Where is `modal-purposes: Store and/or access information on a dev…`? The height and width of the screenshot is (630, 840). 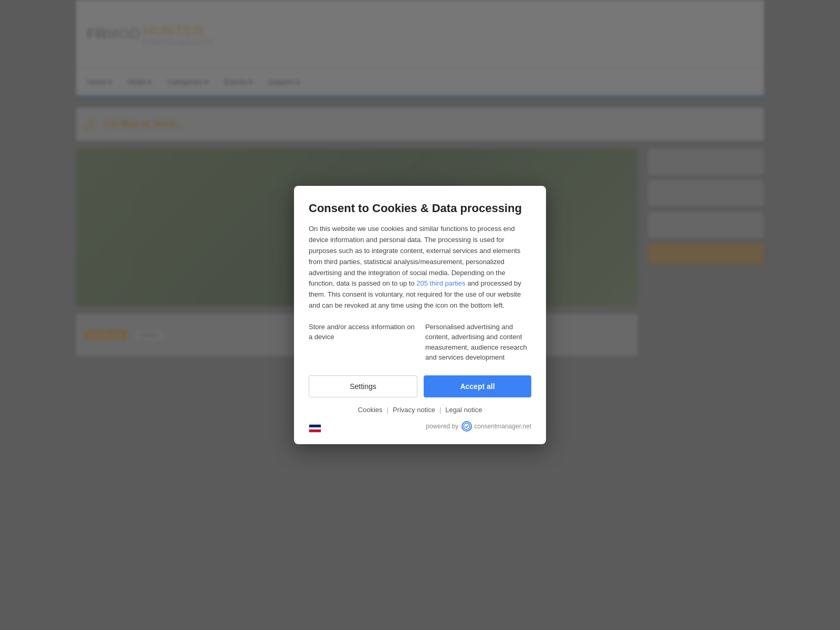 modal-purposes: Store and/or access information on a dev… is located at coordinates (420, 342).